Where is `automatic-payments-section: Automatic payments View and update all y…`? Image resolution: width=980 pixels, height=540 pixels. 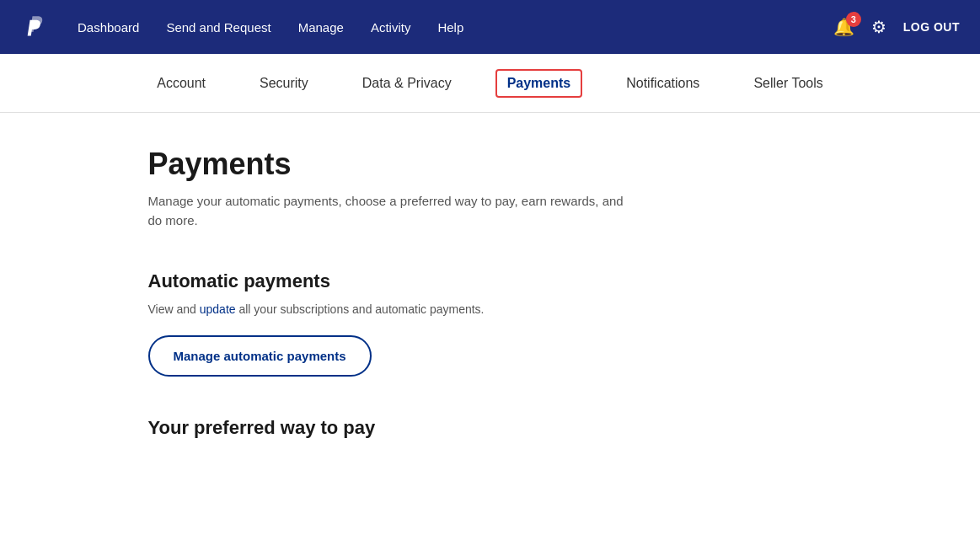 automatic-payments-section: Automatic payments View and update all y… is located at coordinates (490, 323).